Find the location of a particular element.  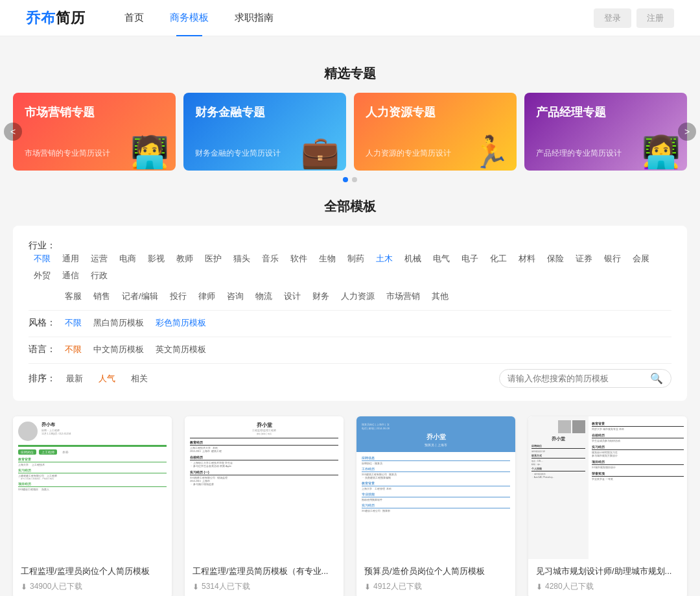

search-box: 🔍 is located at coordinates (585, 379).